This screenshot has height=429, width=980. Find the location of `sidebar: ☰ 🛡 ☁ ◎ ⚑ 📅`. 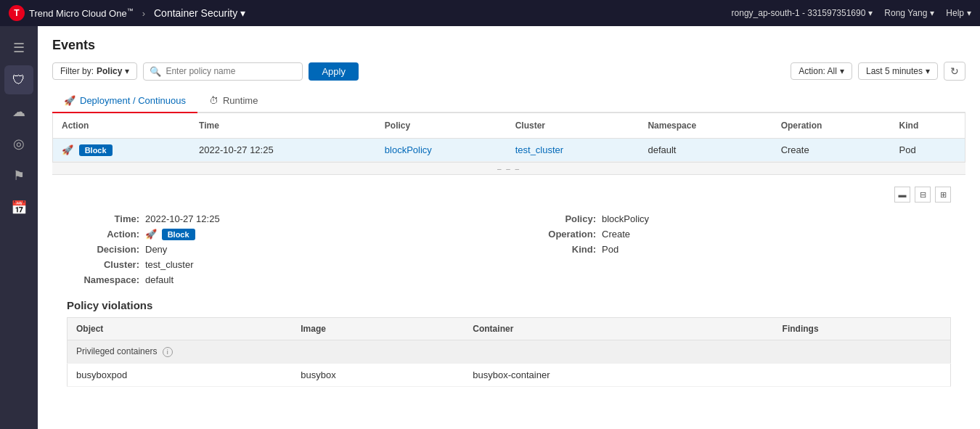

sidebar: ☰ 🛡 ☁ ◎ ⚑ 📅 is located at coordinates (19, 228).